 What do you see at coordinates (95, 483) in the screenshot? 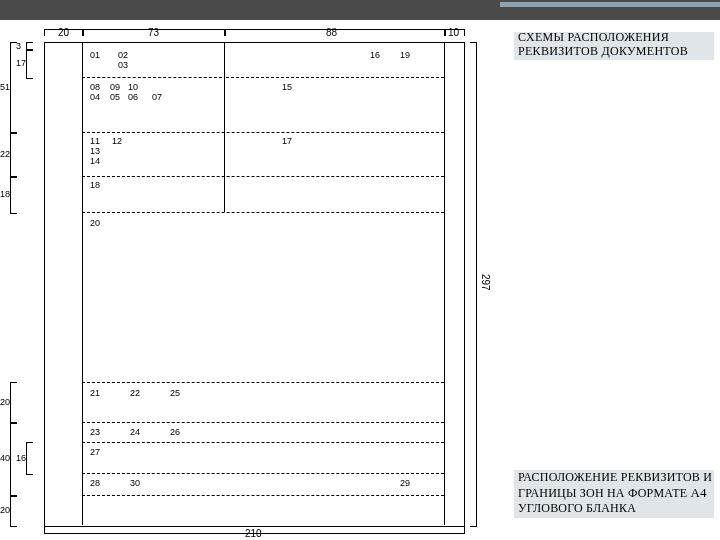
I see `req-28: 28` at bounding box center [95, 483].